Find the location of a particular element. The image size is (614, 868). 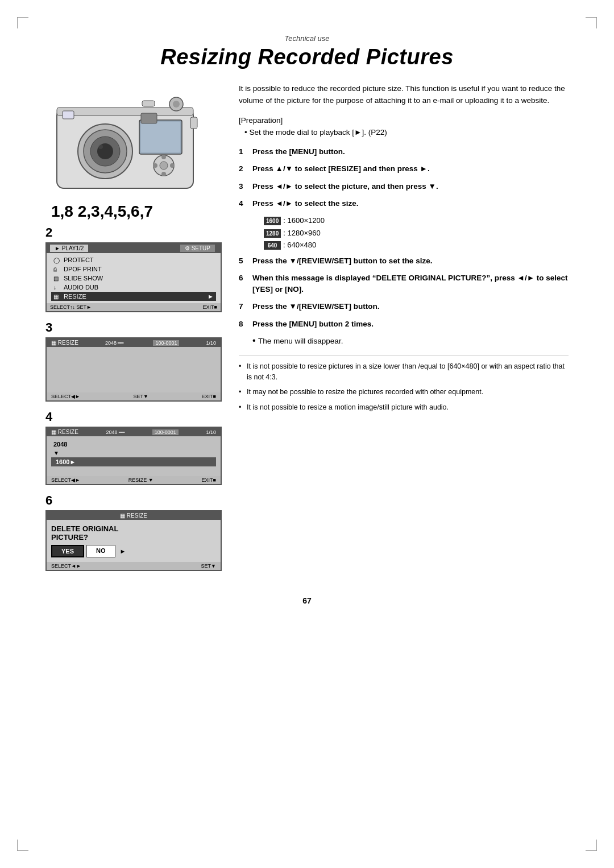

step-5-num: 5 is located at coordinates (243, 261).